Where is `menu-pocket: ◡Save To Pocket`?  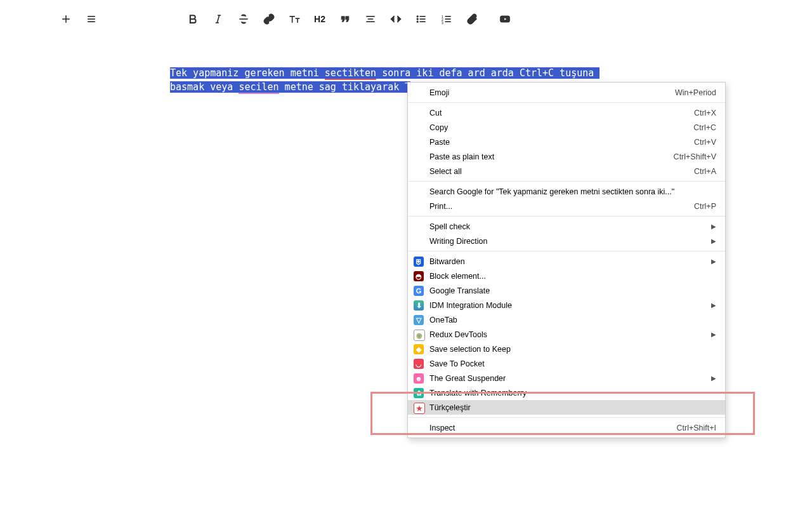 menu-pocket: ◡Save To Pocket is located at coordinates (566, 363).